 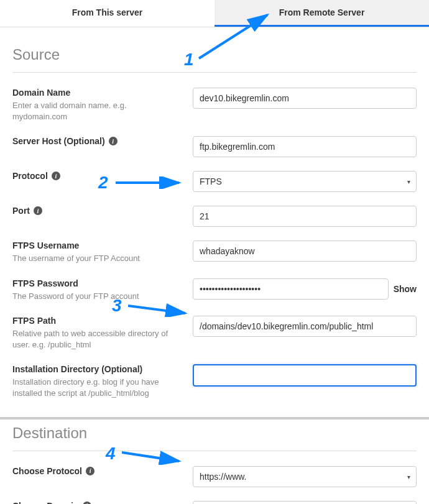 What do you see at coordinates (30, 176) in the screenshot?
I see `protocol-label-text: Protocol` at bounding box center [30, 176].